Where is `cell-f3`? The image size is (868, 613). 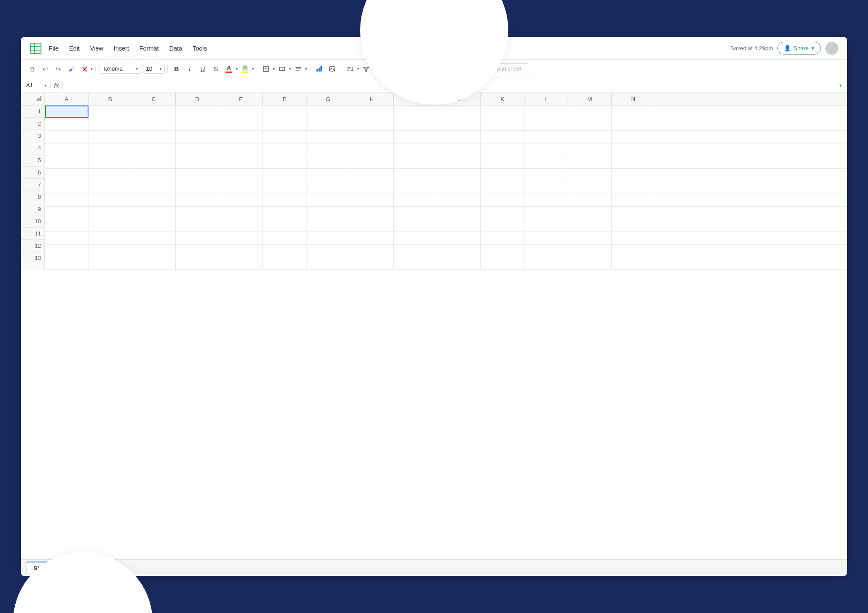
cell-f3 is located at coordinates (285, 137).